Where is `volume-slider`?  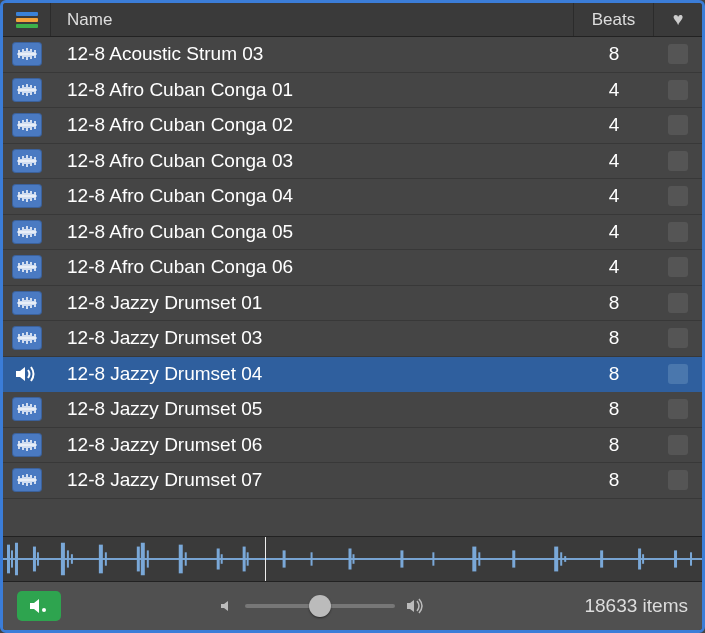 volume-slider is located at coordinates (320, 606).